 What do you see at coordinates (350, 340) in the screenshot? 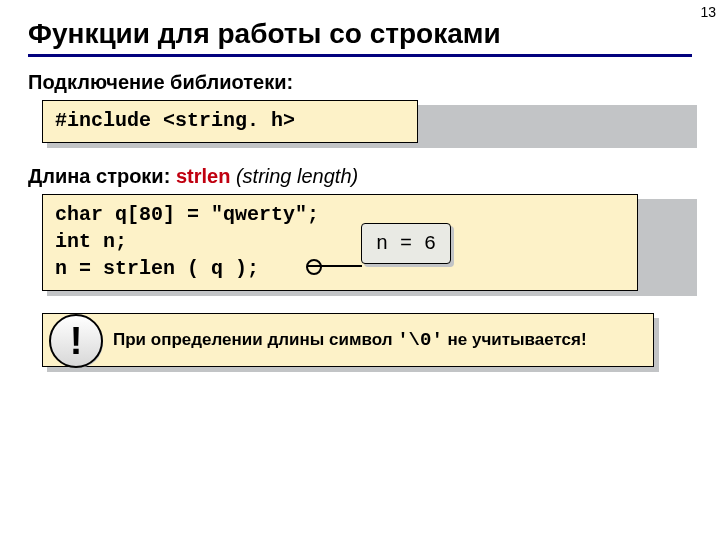
I see `note-text: При определении длины символ '\0' не учи…` at bounding box center [350, 340].